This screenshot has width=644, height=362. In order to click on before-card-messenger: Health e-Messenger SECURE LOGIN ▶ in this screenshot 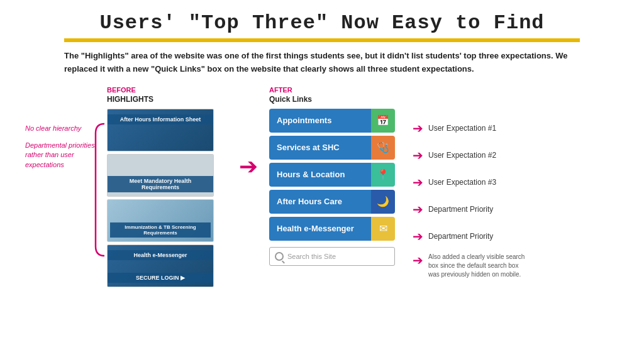, I will do `click(160, 266)`.